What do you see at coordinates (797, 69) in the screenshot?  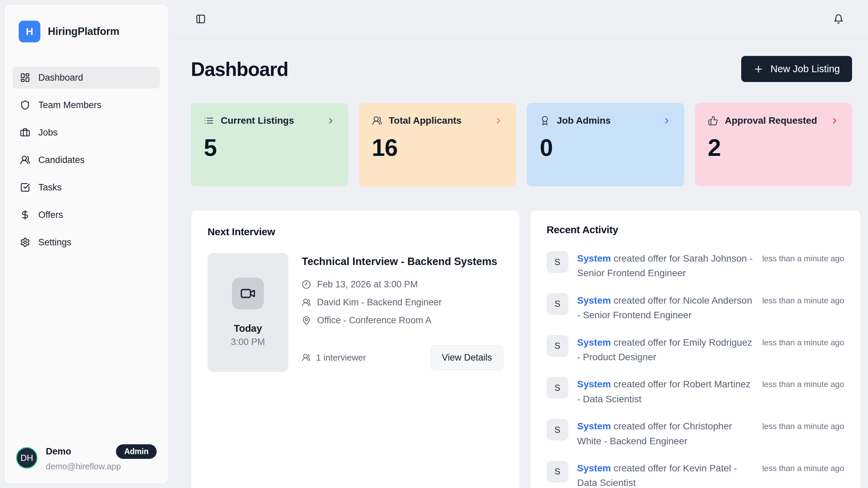 I see `new-job-listing-button: New Job Listing` at bounding box center [797, 69].